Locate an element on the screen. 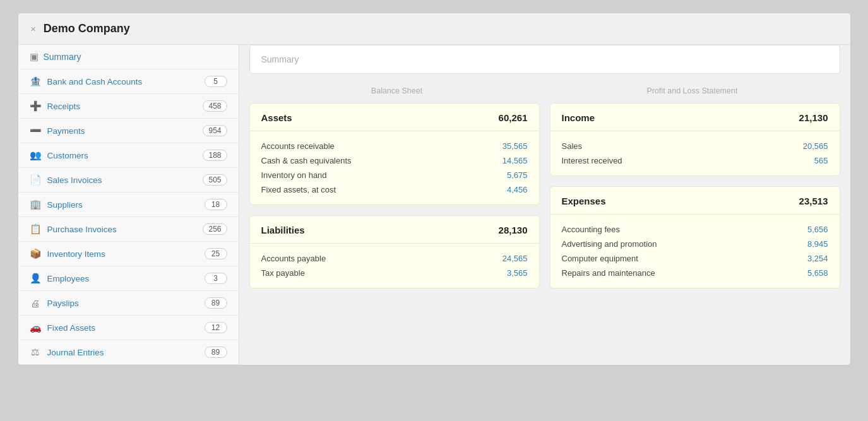 The width and height of the screenshot is (868, 421). expenses-total: 23,513 is located at coordinates (814, 201).